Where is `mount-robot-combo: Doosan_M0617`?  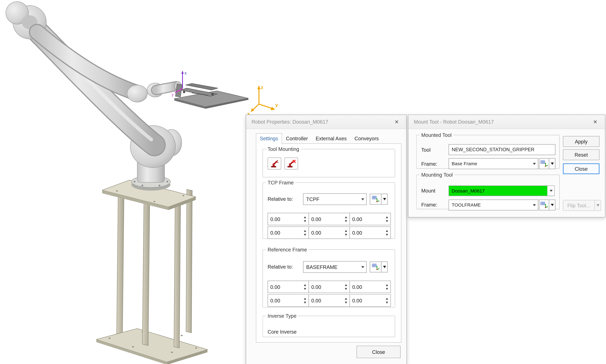
mount-robot-combo: Doosan_M0617 is located at coordinates (502, 191).